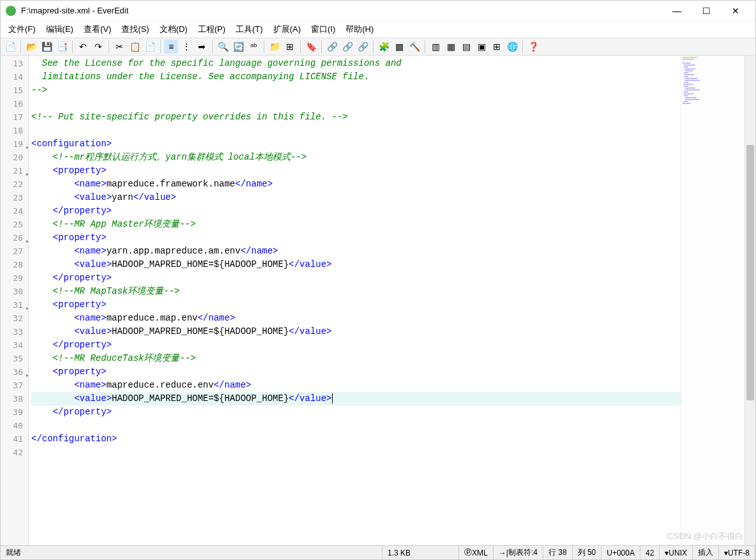 This screenshot has height=560, width=756. I want to click on menu-project: 工程(P), so click(212, 29).